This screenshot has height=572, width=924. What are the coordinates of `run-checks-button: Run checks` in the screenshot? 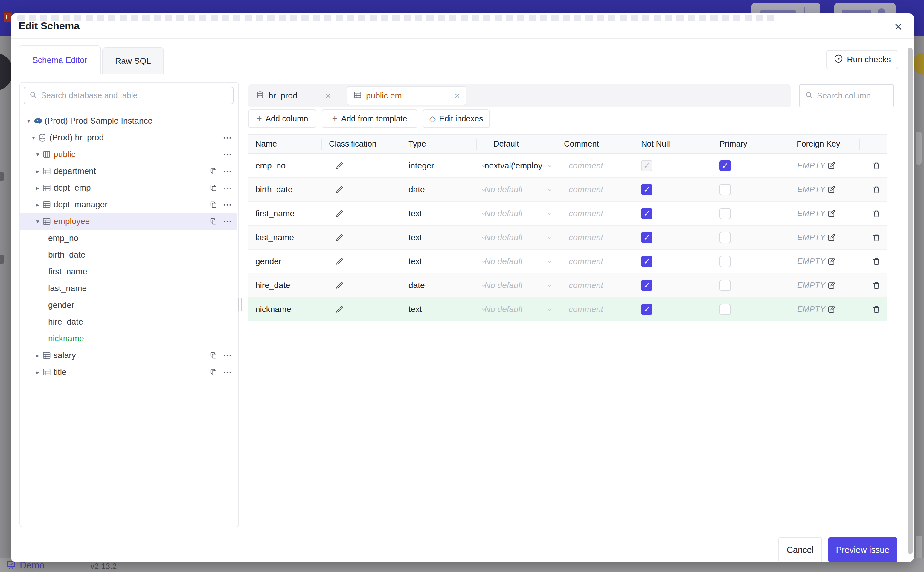 It's located at (862, 60).